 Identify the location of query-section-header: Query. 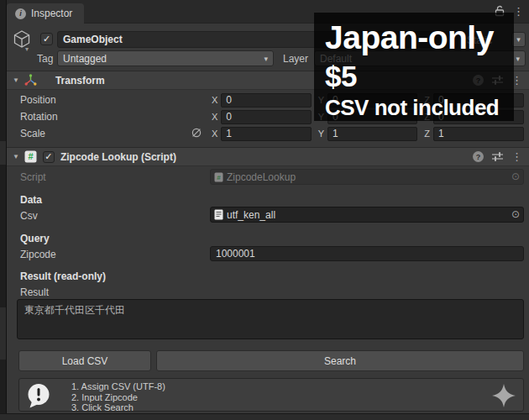
(35, 239).